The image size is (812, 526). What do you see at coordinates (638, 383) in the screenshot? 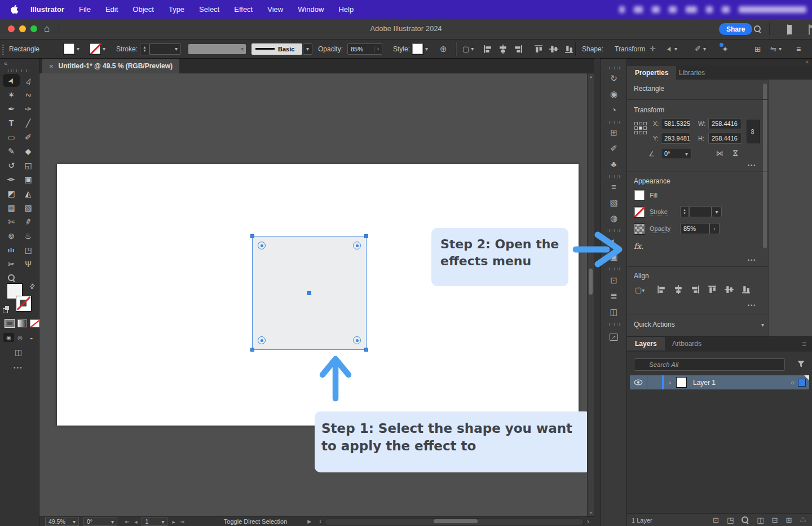
I see `layer-visibility-toggle` at bounding box center [638, 383].